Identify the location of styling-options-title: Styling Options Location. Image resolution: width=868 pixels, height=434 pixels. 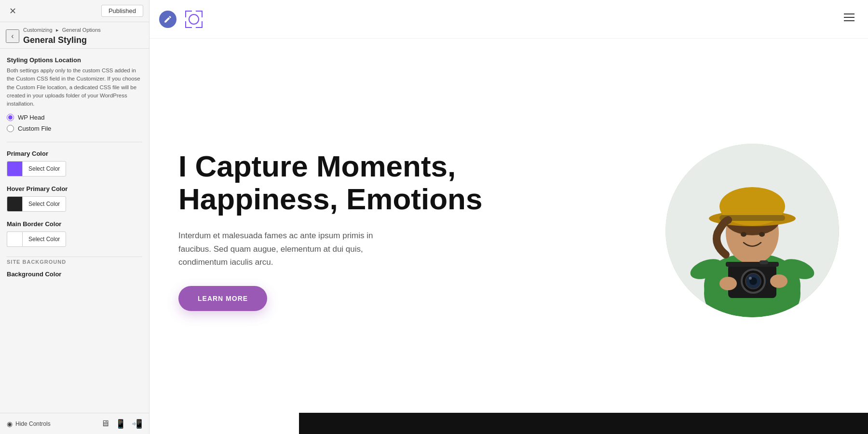
(74, 60).